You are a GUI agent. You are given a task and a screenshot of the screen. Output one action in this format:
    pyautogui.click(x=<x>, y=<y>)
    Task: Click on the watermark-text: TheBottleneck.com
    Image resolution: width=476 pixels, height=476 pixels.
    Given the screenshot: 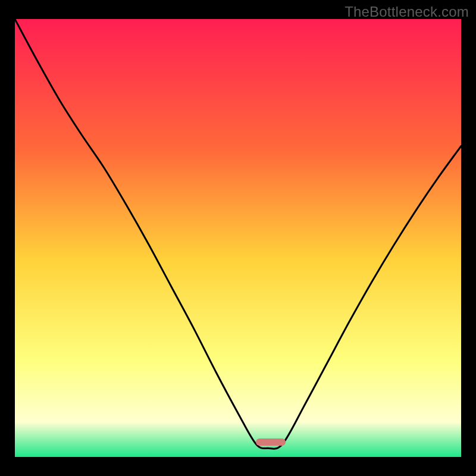 What is the action you would take?
    pyautogui.click(x=407, y=12)
    